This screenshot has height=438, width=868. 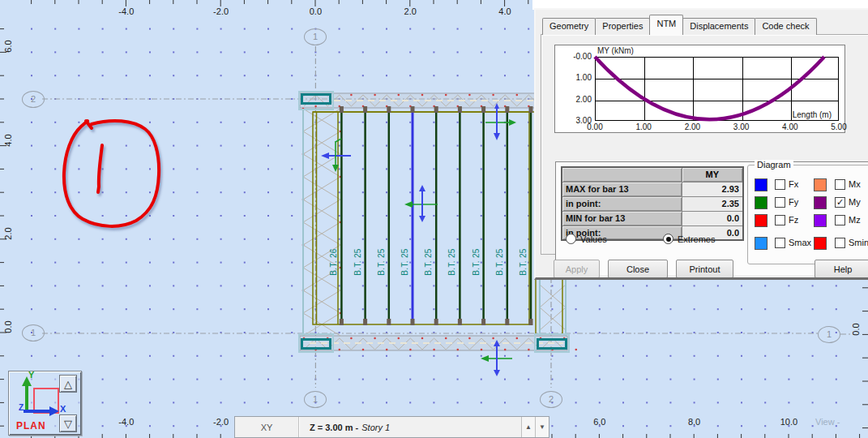 I want to click on z-axis-label: Z, so click(x=21, y=407).